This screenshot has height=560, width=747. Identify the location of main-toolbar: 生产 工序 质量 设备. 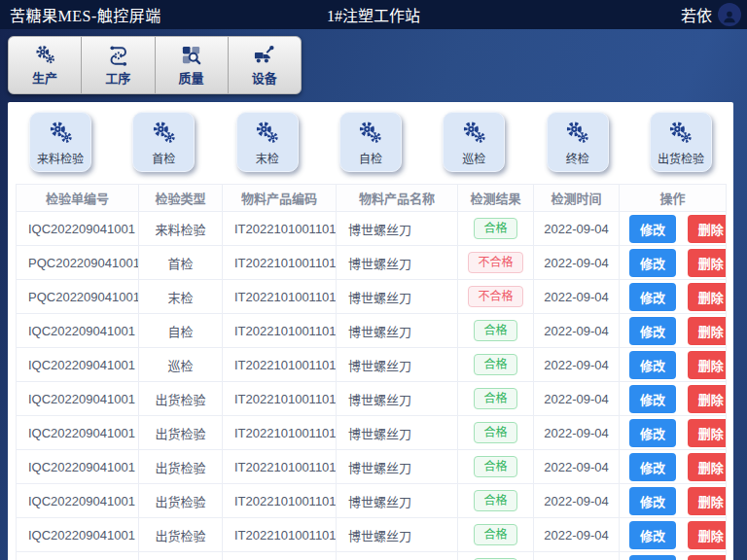
(155, 65).